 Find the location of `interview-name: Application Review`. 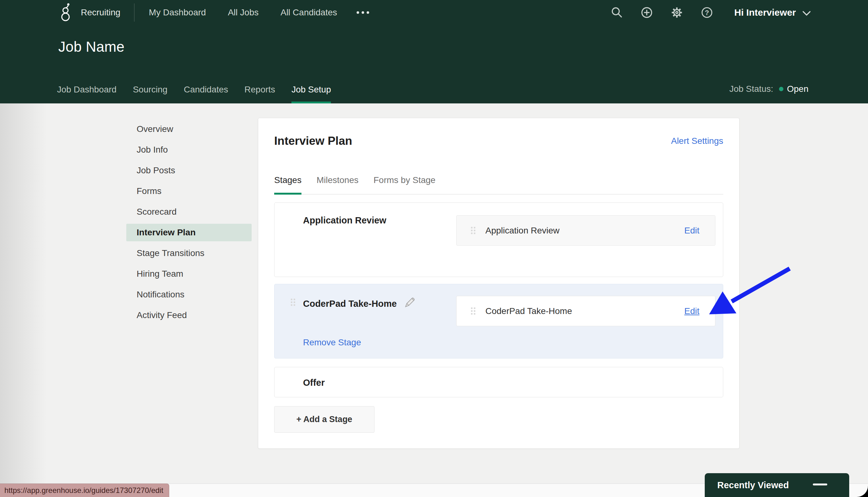

interview-name: Application Review is located at coordinates (523, 231).